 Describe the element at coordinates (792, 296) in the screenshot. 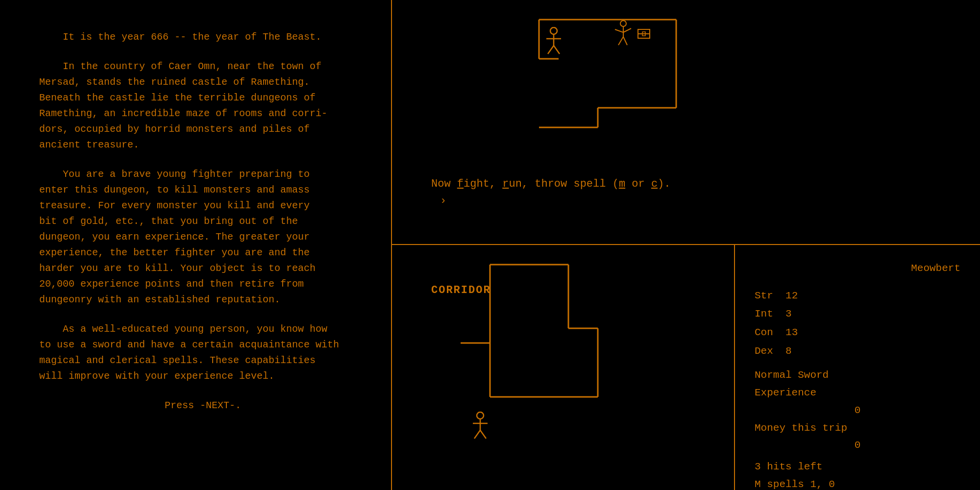

I see `str-val: 12` at that location.